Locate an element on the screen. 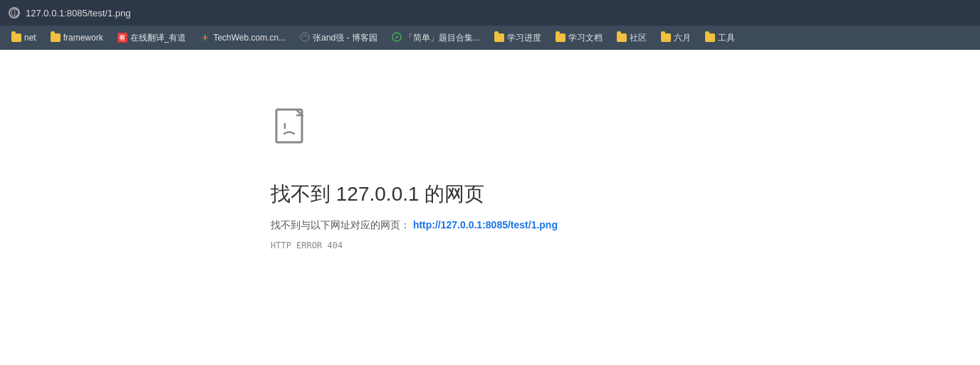  security-icon: ⓘ is located at coordinates (14, 13).